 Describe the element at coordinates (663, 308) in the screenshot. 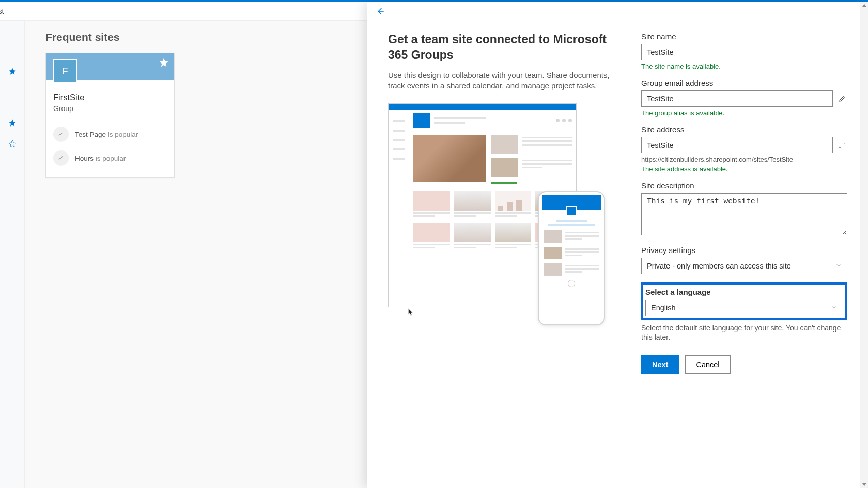

I see `language-value: English` at that location.